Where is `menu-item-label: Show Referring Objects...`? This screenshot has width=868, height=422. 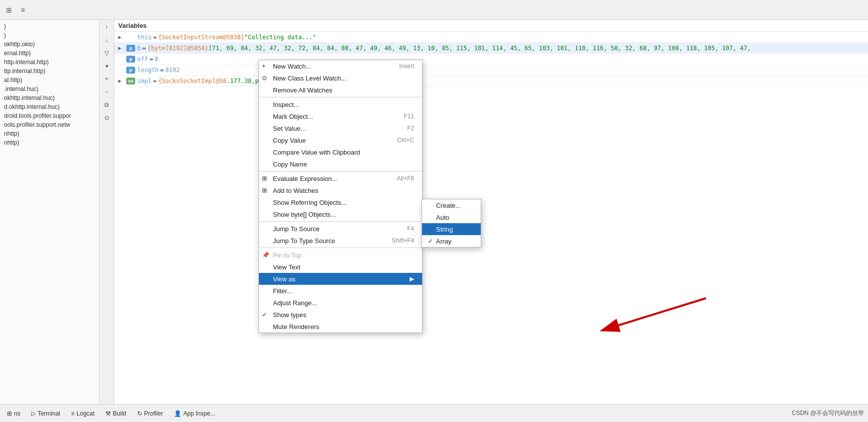 menu-item-label: Show Referring Objects... is located at coordinates (310, 203).